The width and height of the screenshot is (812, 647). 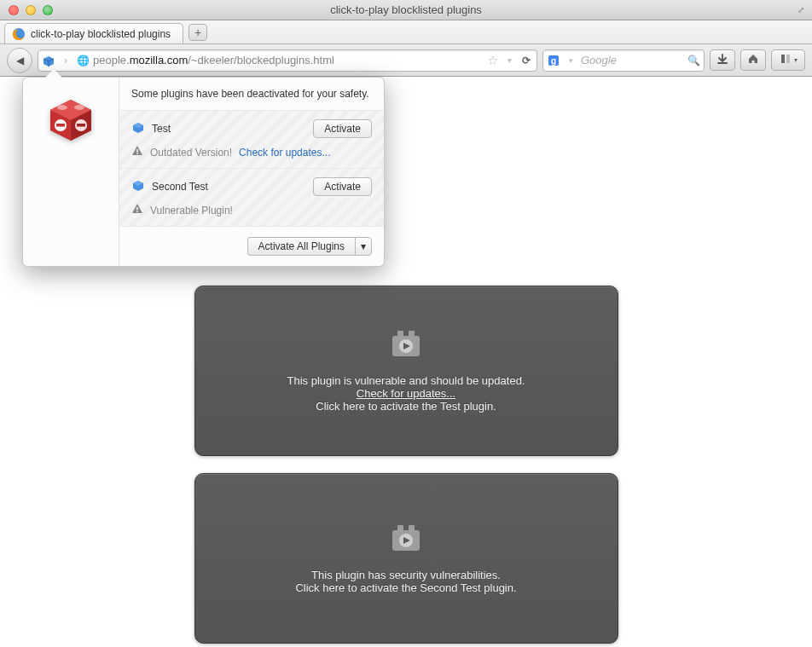 I want to click on plugin-update-link: Check for updates..., so click(x=406, y=394).